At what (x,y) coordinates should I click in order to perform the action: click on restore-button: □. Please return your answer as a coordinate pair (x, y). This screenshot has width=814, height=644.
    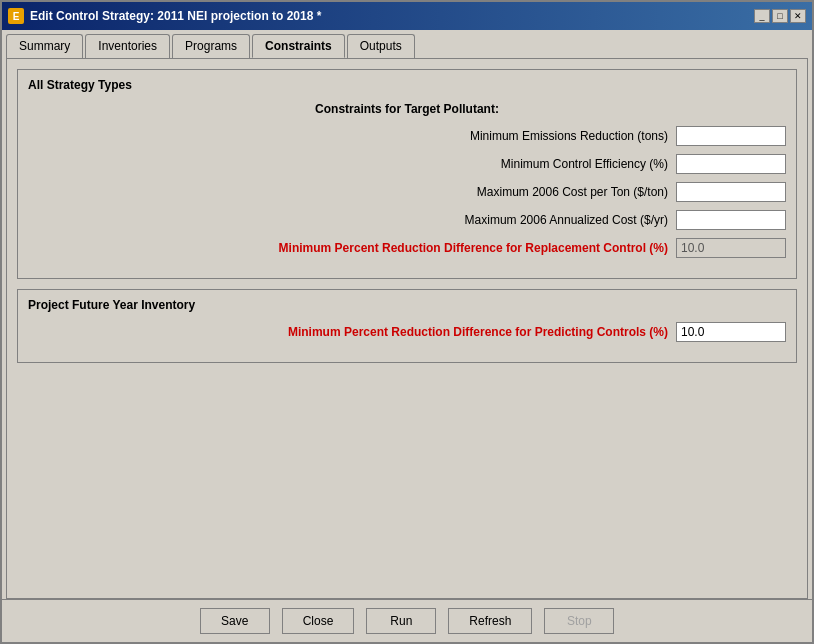
    Looking at the image, I should click on (780, 16).